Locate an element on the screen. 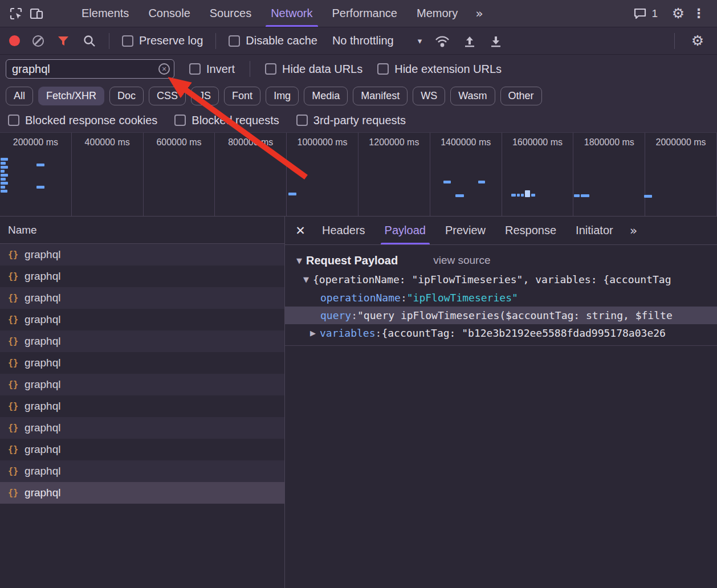 This screenshot has width=717, height=588. filter-chip-wasm: Wasm is located at coordinates (472, 96).